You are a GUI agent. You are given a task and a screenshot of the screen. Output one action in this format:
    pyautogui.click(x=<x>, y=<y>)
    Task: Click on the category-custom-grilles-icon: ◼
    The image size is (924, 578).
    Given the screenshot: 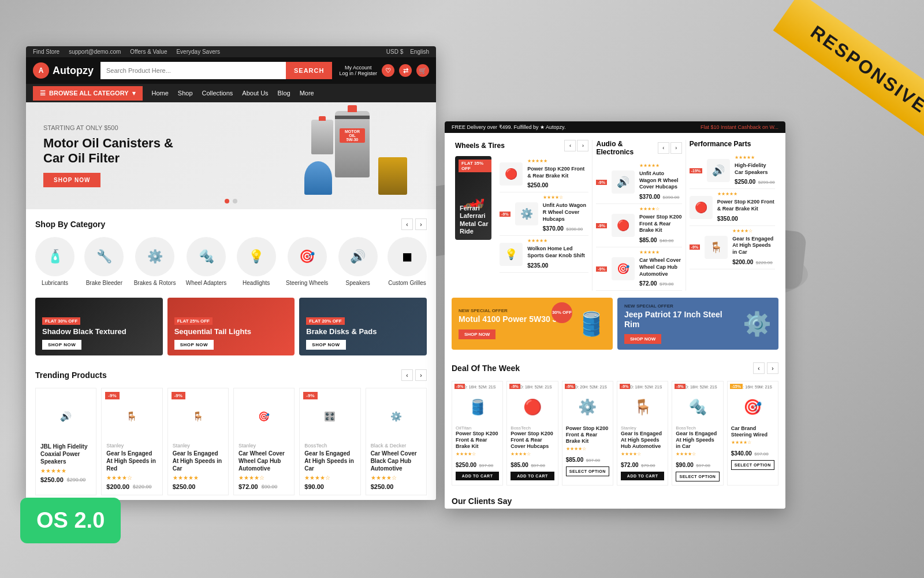 What is the action you would take?
    pyautogui.click(x=407, y=257)
    